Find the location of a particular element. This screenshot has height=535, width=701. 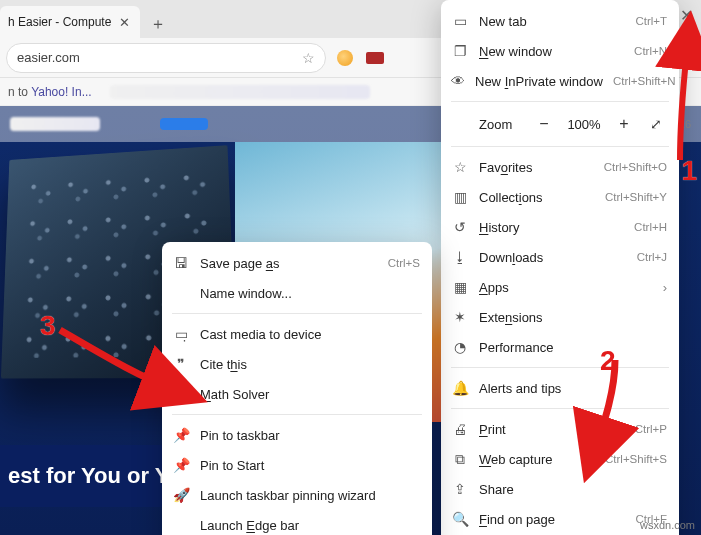

zoom-row: Zoom − 100% + ⤢ is located at coordinates (560, 124).